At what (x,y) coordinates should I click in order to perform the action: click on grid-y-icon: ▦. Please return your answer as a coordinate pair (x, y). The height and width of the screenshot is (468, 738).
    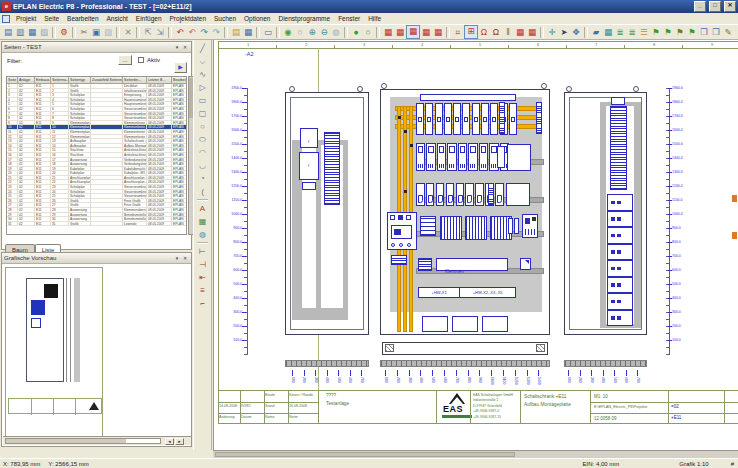
    Looking at the image, I should click on (532, 32).